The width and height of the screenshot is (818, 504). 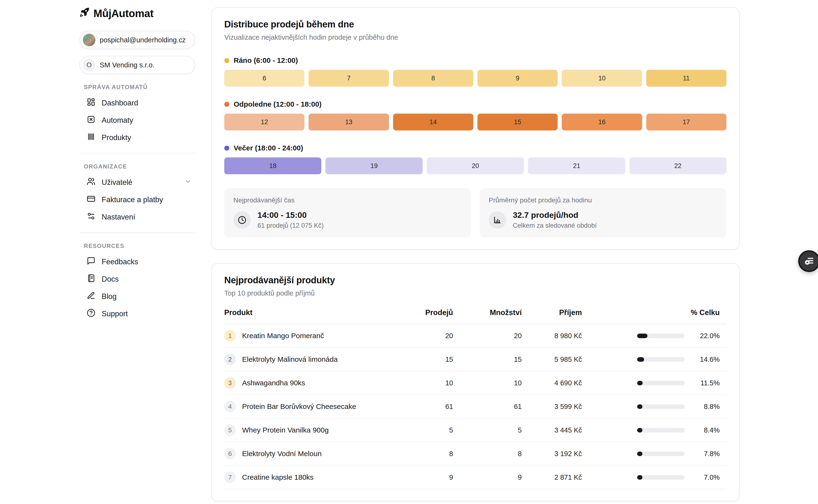 I want to click on hour-block-14: 14, so click(x=433, y=122).